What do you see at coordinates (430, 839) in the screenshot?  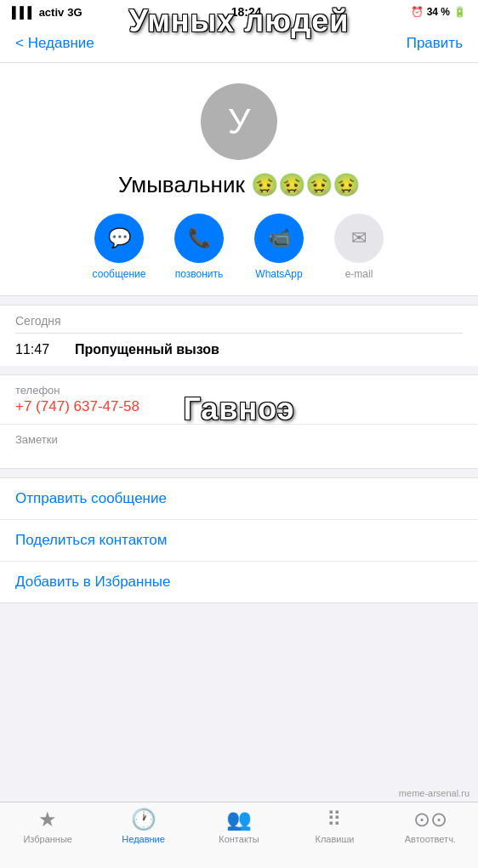 I see `voicemail-label: Автоответч.` at bounding box center [430, 839].